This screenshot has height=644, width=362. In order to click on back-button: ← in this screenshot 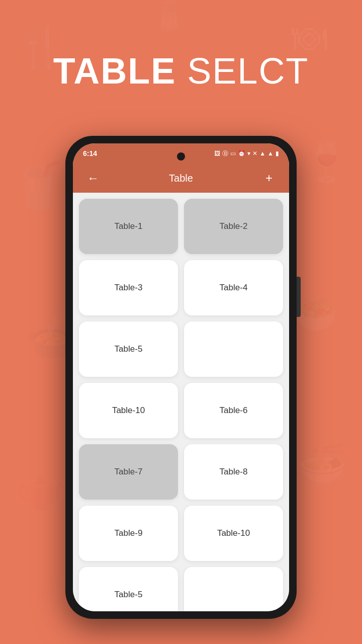, I will do `click(93, 178)`.